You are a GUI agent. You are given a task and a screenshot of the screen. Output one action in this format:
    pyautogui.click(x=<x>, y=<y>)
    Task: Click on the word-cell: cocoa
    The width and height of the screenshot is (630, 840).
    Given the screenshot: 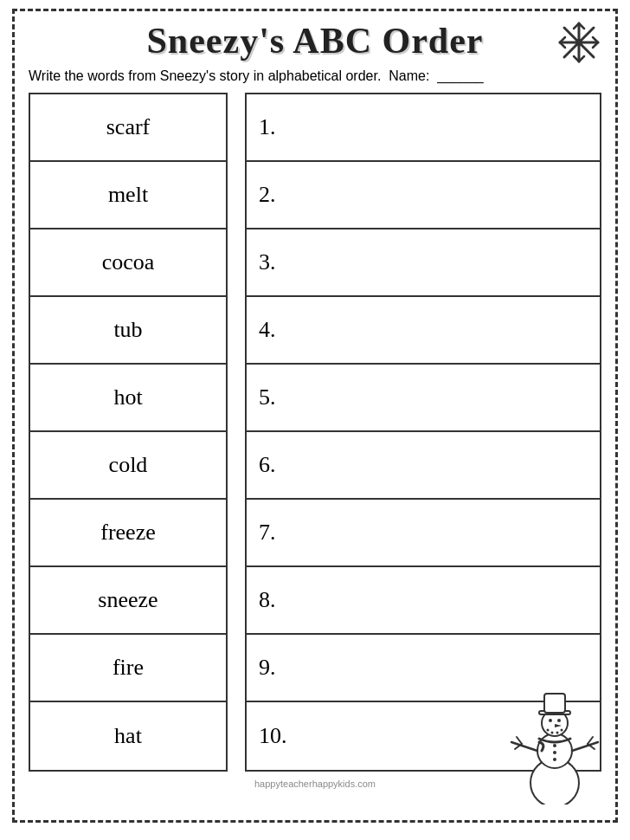 What is the action you would take?
    pyautogui.click(x=128, y=263)
    